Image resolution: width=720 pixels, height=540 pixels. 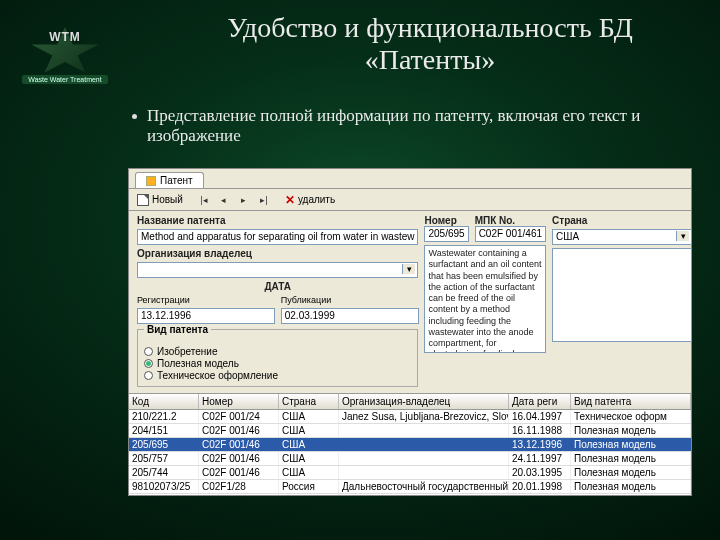 What do you see at coordinates (410, 179) in the screenshot?
I see `tab-bar: Патент` at bounding box center [410, 179].